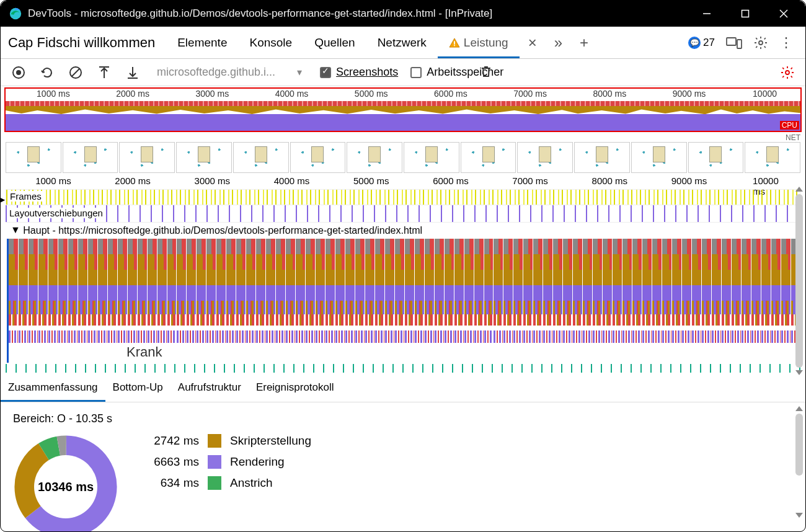  Describe the element at coordinates (66, 487) in the screenshot. I see `summary-total-ms: 10346 ms` at that location.